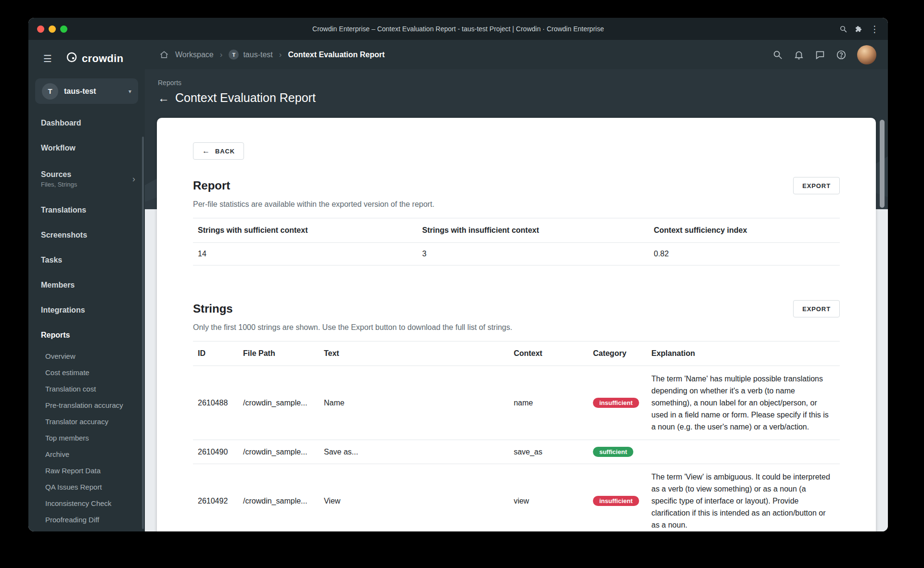  I want to click on cell-id: 2610490, so click(216, 452).